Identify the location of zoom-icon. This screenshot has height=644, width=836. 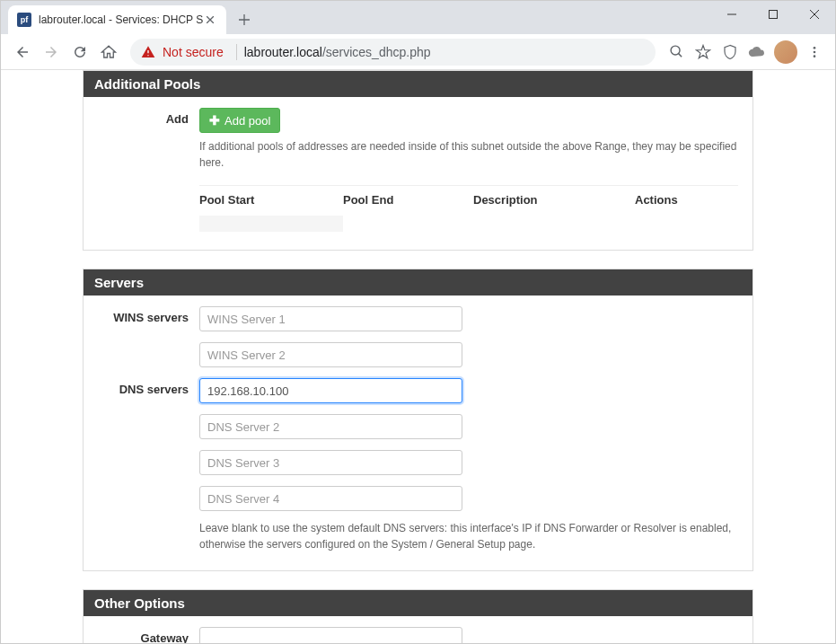
(676, 52).